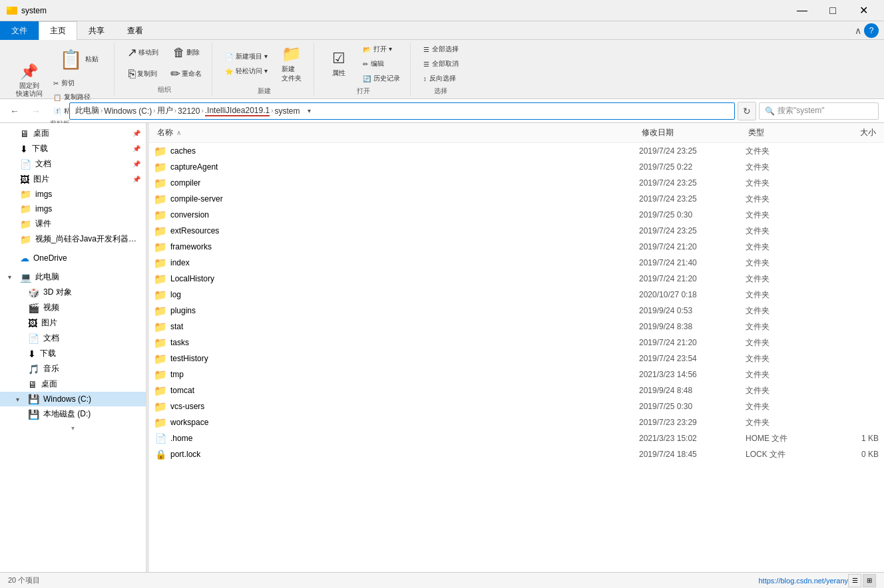  Describe the element at coordinates (58, 31) in the screenshot. I see `tab-home: 主页` at that location.